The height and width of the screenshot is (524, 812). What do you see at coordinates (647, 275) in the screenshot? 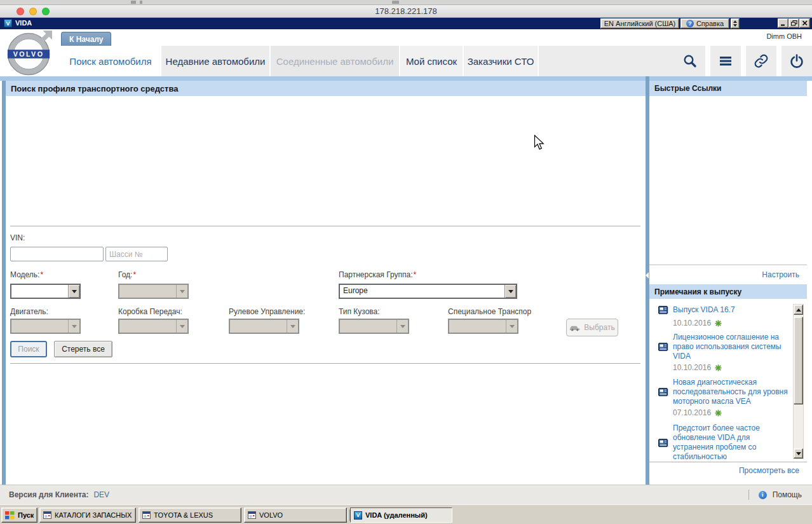
I see `splitter-collapse-arrow-icon` at bounding box center [647, 275].